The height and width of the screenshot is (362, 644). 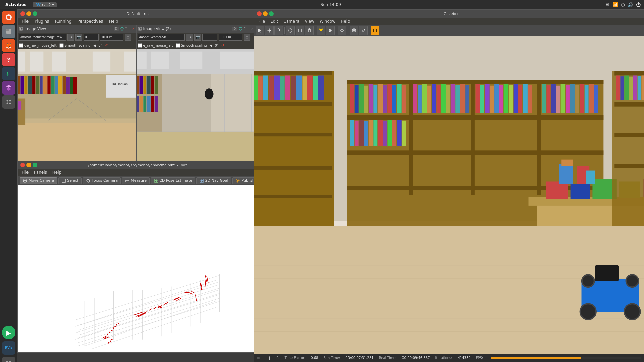 What do you see at coordinates (25, 21) in the screenshot?
I see `rqt-menu-file: File` at bounding box center [25, 21].